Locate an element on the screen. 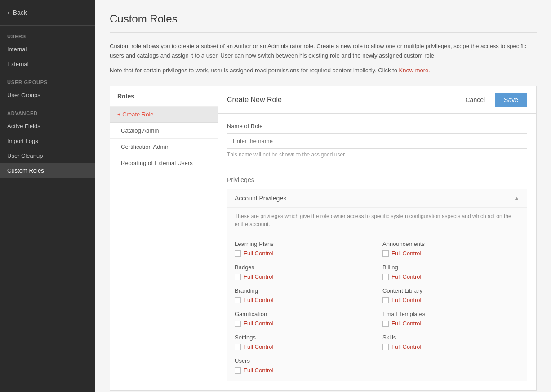 The height and width of the screenshot is (392, 551). create-role-title: Create New Role is located at coordinates (254, 100).